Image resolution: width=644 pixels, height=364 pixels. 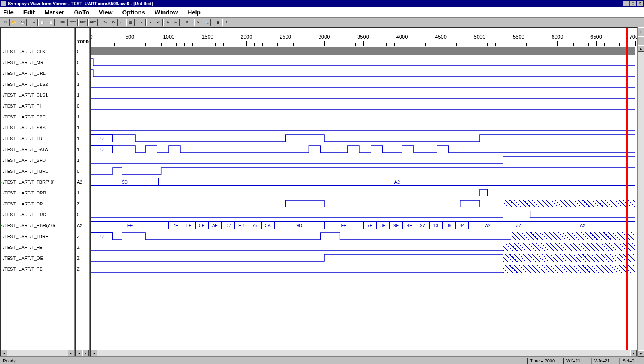 I want to click on signal-name: /TEST_UART/T_RRD, so click(x=37, y=214).